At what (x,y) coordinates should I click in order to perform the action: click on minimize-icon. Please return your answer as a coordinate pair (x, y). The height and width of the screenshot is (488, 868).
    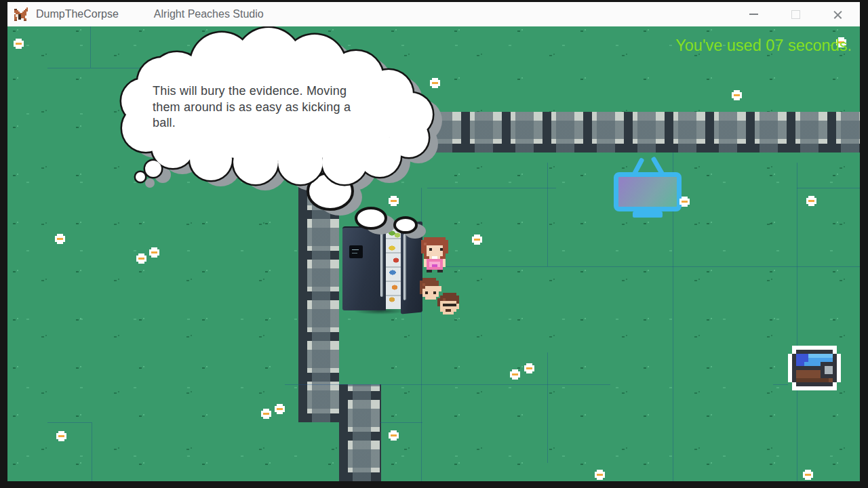
    Looking at the image, I should click on (754, 14).